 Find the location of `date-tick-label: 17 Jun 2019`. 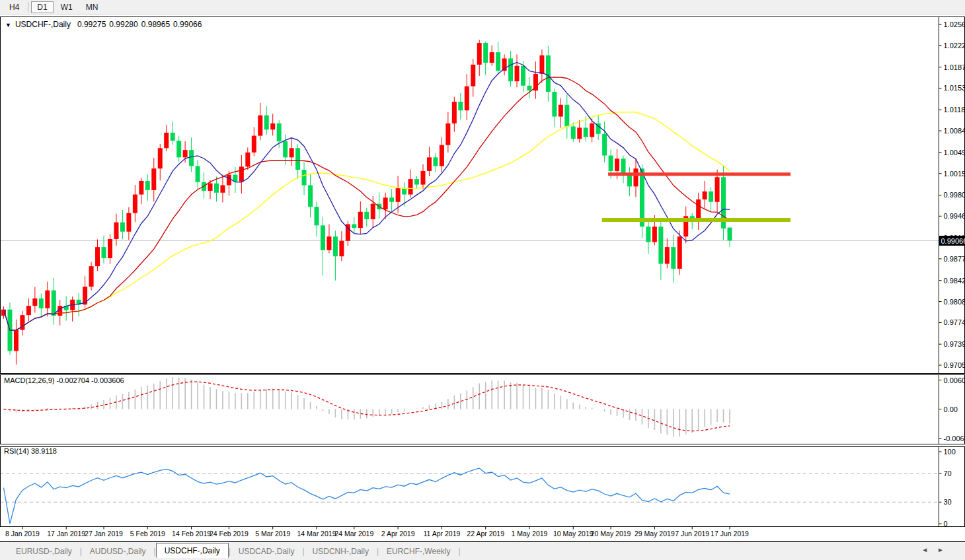

date-tick-label: 17 Jun 2019 is located at coordinates (730, 534).